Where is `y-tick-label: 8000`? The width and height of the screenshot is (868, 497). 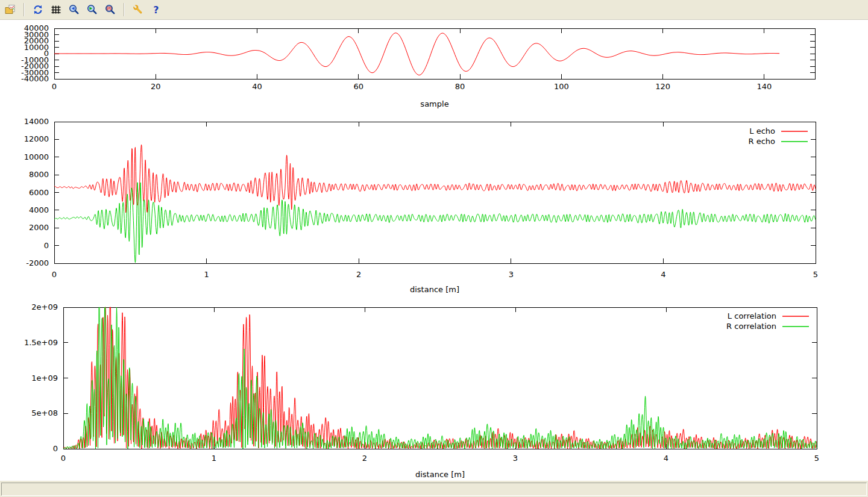 y-tick-label: 8000 is located at coordinates (39, 175).